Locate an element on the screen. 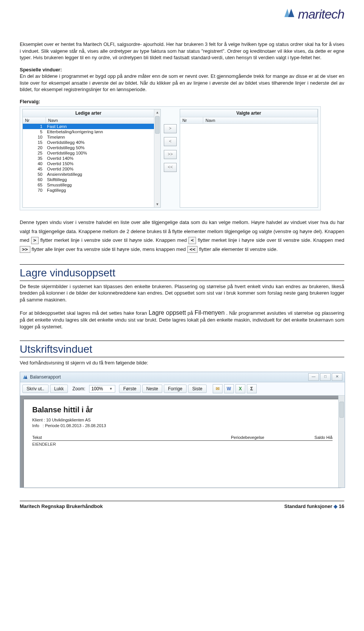 Image resolution: width=364 pixels, height=631 pixels. move-all-right-button: >> is located at coordinates (170, 155).